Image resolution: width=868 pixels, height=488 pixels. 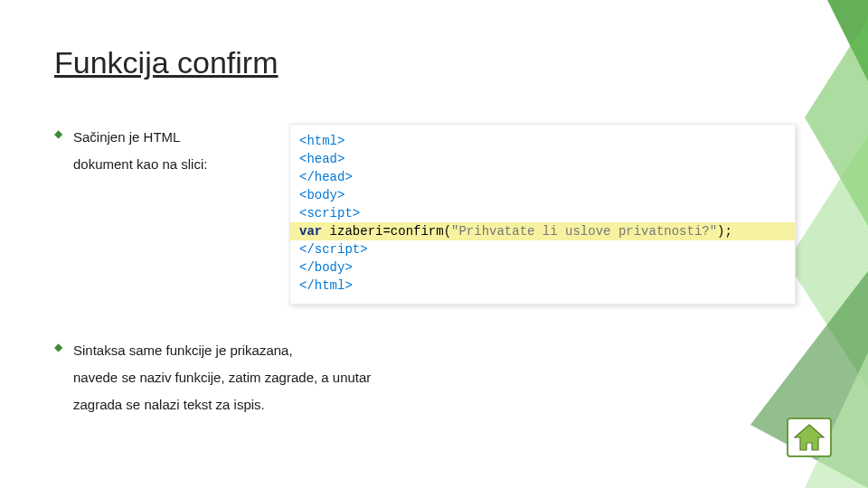 I want to click on code-line: </body>, so click(x=326, y=267).